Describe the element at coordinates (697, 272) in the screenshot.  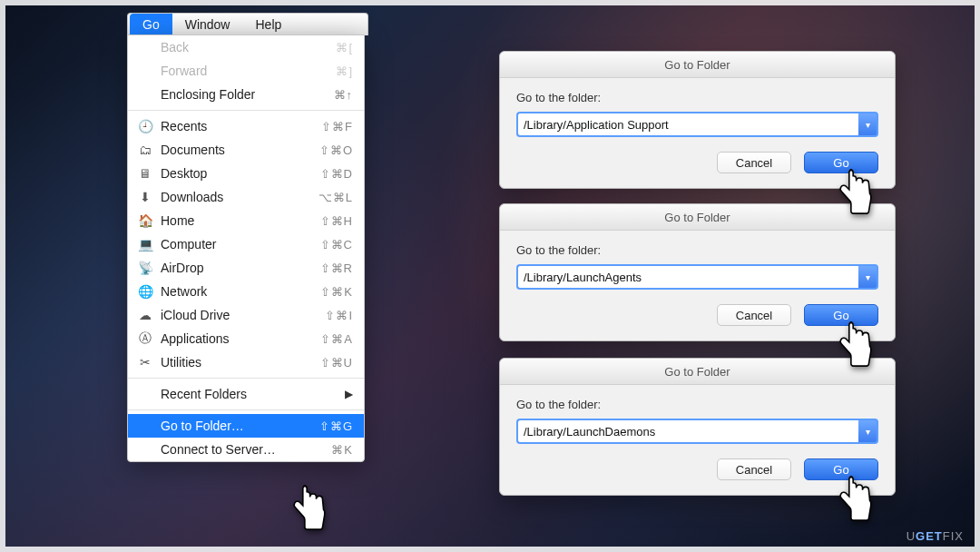
I see `go-to-folder-dialog-2: Go to FolderGo to the folder:▾CancelGo` at that location.